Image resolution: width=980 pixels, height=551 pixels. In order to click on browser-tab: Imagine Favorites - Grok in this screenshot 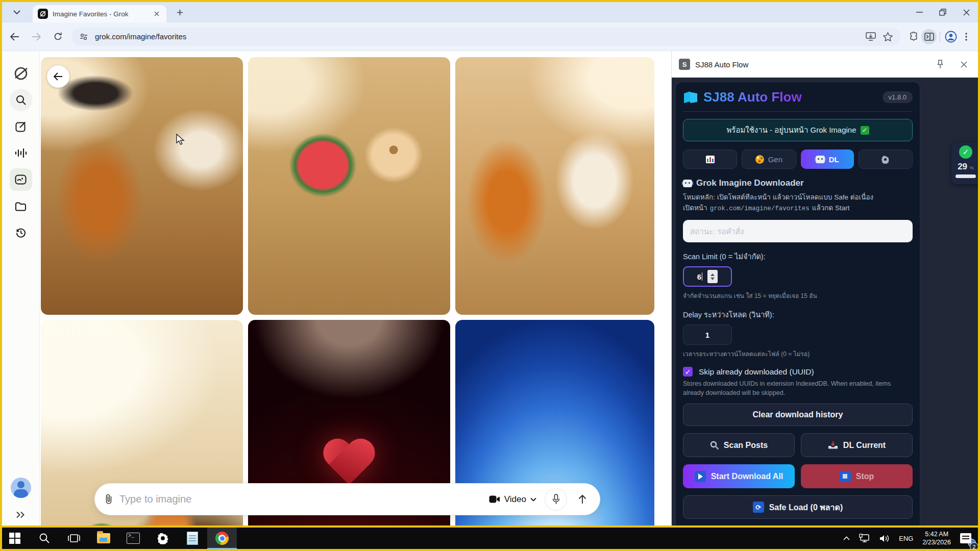, I will do `click(100, 14)`.